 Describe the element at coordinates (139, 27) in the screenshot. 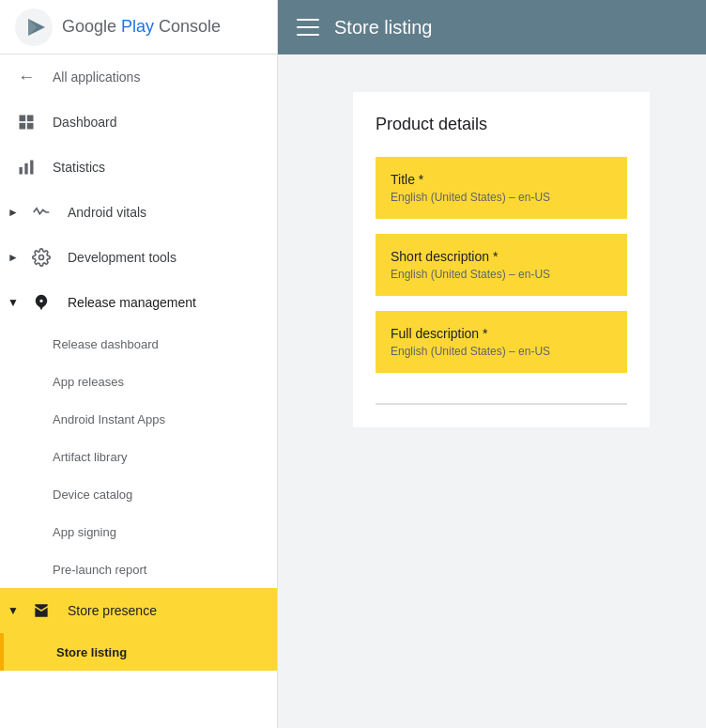

I see `sidebar-header: Google Play Console` at that location.